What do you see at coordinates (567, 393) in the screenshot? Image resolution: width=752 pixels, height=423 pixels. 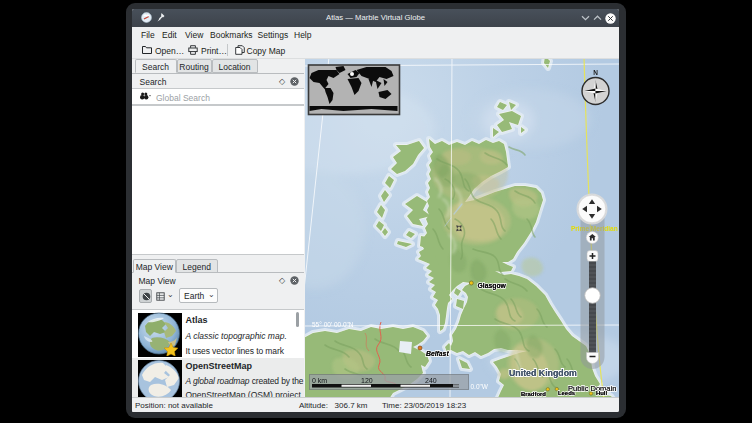 I see `svg-text: Leeds` at bounding box center [567, 393].